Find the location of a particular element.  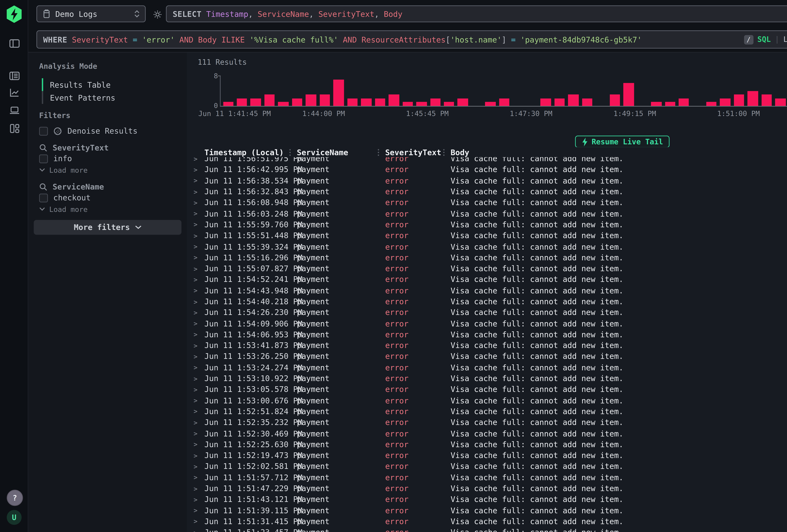

filter-group-title: ServiceName is located at coordinates (78, 187).